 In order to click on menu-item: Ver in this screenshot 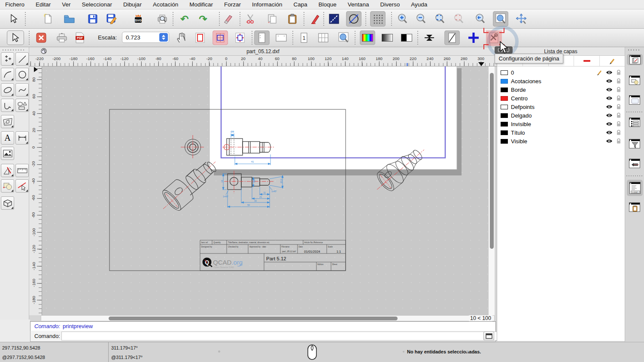, I will do `click(66, 4)`.